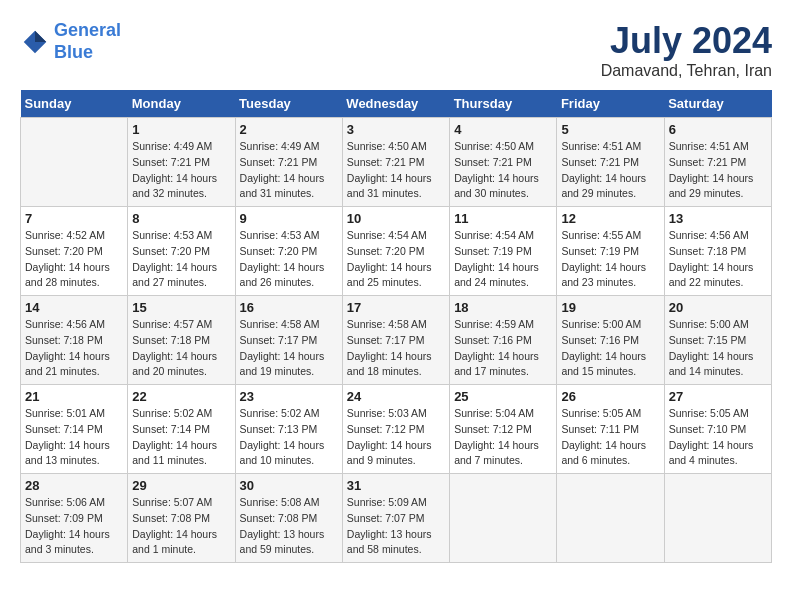  I want to click on day-number: 31, so click(396, 486).